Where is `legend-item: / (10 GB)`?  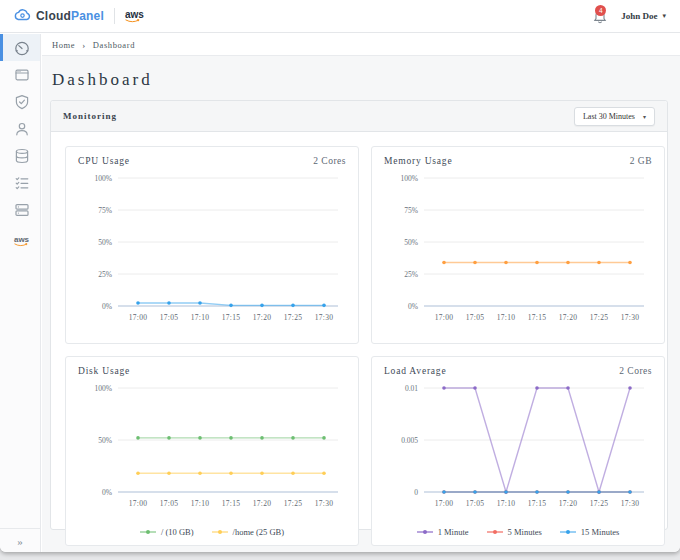 legend-item: / (10 GB) is located at coordinates (167, 532).